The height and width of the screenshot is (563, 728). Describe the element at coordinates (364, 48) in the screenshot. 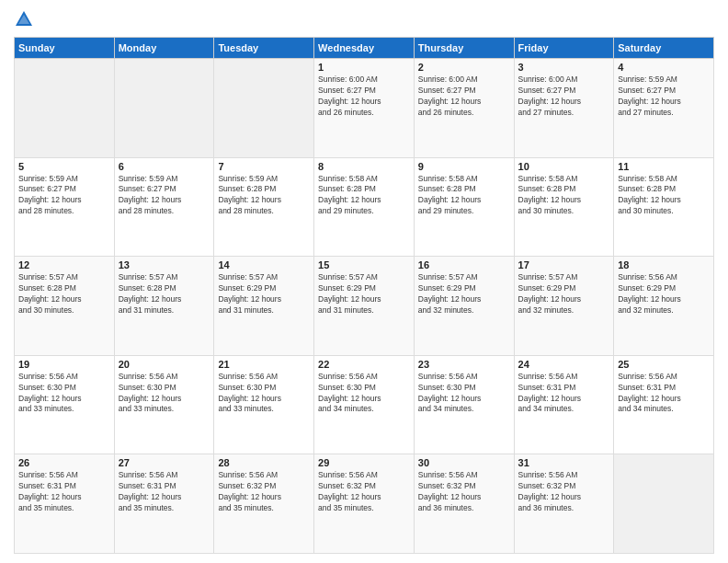

I see `weekday-header-wednesday: Wednesday` at that location.